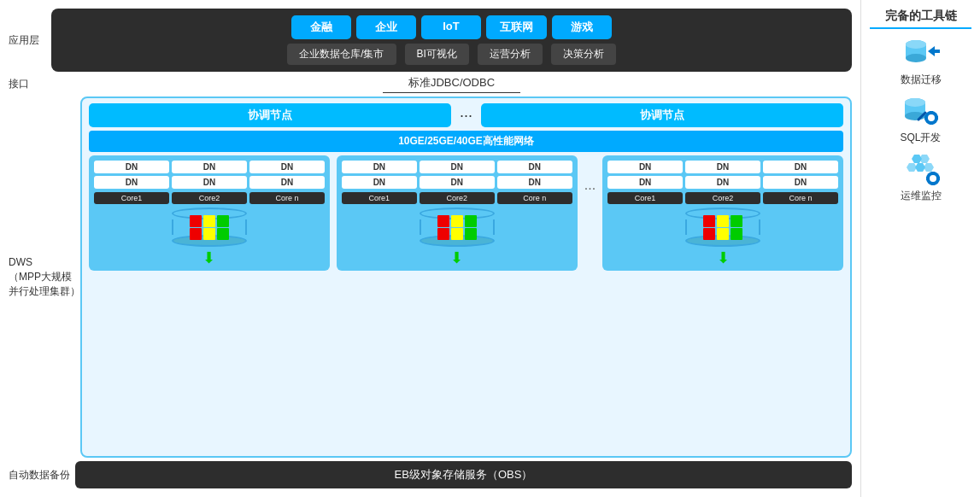 The width and height of the screenshot is (980, 497). What do you see at coordinates (921, 61) in the screenshot?
I see `tool-data-migrate: 数据迁移` at bounding box center [921, 61].